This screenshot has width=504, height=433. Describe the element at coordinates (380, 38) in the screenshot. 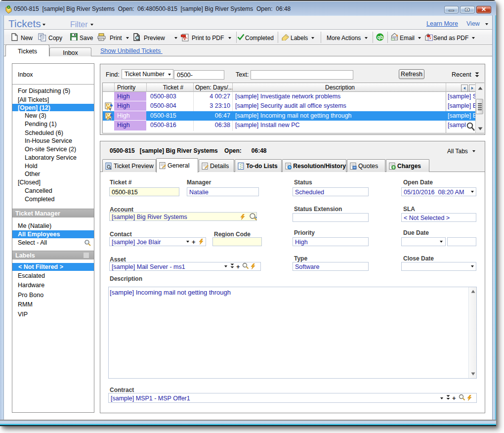

I see `svg-text: qb` at that location.